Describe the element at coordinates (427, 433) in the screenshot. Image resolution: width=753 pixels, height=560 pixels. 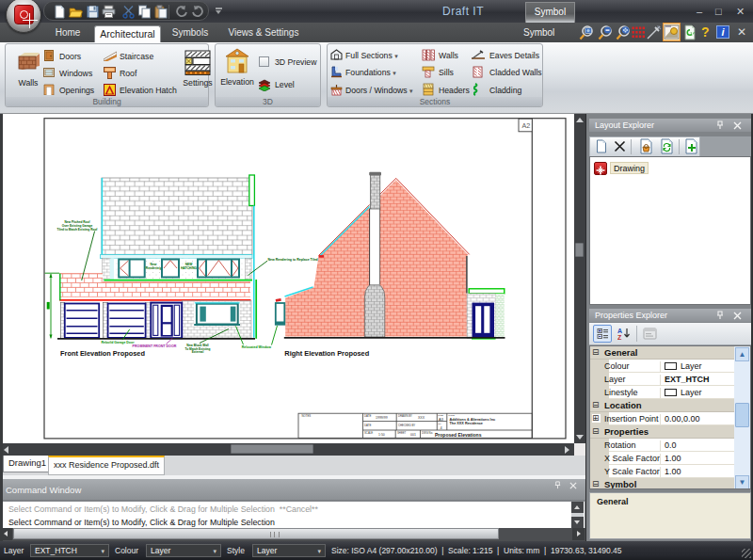
I see `svg-text: DWG No.` at that location.